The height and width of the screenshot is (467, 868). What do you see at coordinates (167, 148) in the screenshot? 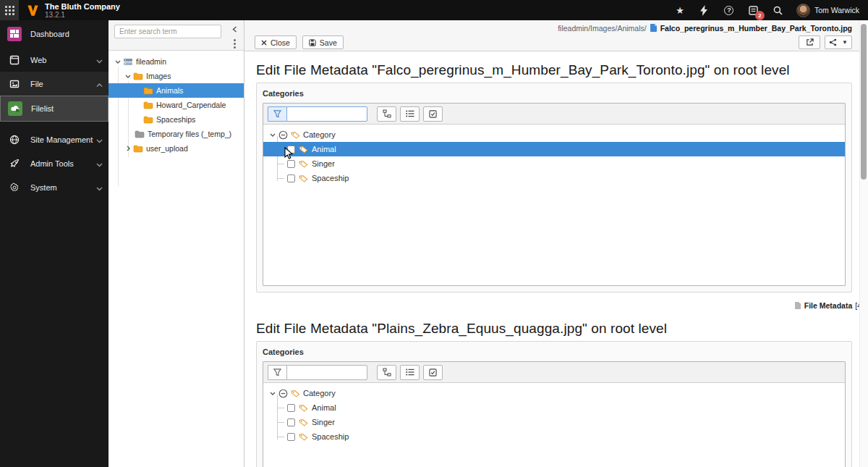
I see `tree-node-label: user_upload` at bounding box center [167, 148].